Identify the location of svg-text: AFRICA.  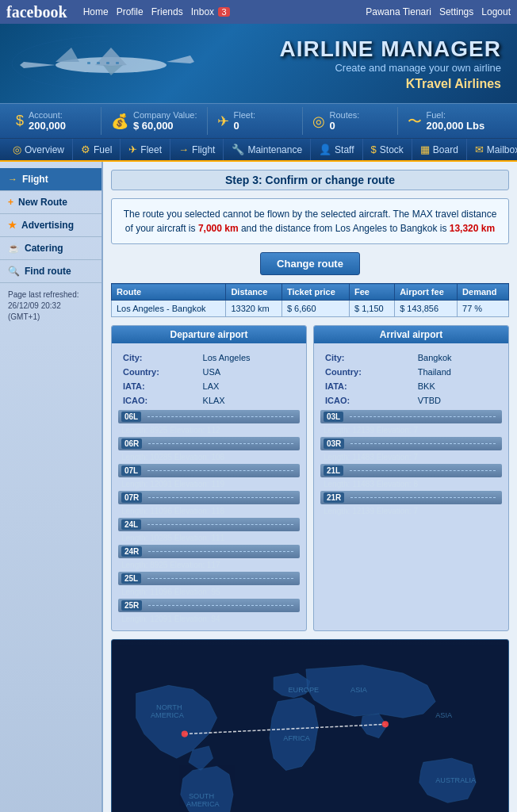
(297, 738).